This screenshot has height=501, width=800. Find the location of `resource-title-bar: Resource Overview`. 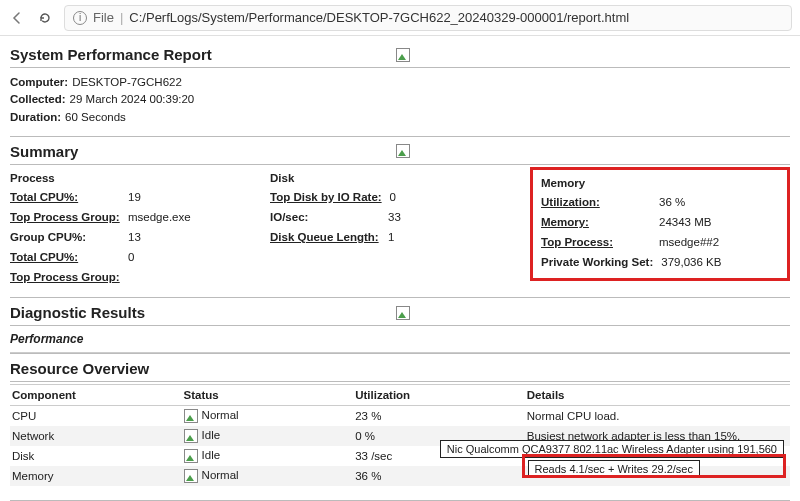

resource-title-bar: Resource Overview is located at coordinates (400, 368).